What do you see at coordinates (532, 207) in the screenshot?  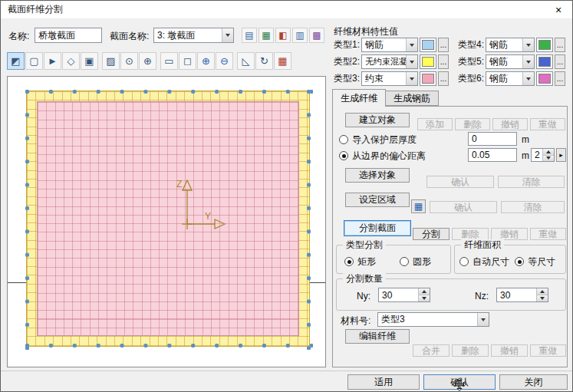 I see `region-clear-button: 清除` at bounding box center [532, 207].